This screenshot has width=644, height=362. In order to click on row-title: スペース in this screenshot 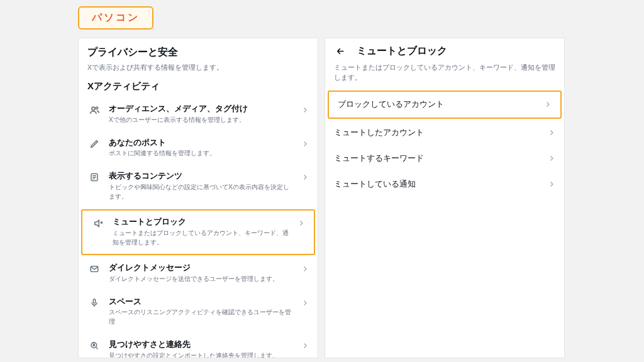, I will do `click(201, 302)`.